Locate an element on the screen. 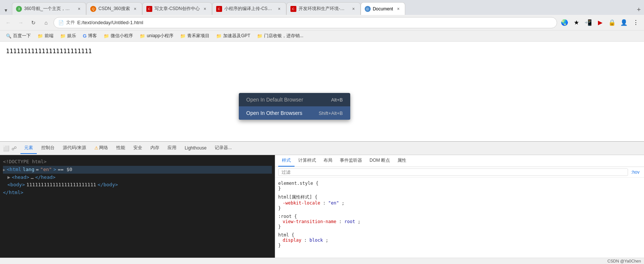 The height and width of the screenshot is (264, 644). right-tab-dom-breakpoints: DOM 断点 is located at coordinates (380, 161).